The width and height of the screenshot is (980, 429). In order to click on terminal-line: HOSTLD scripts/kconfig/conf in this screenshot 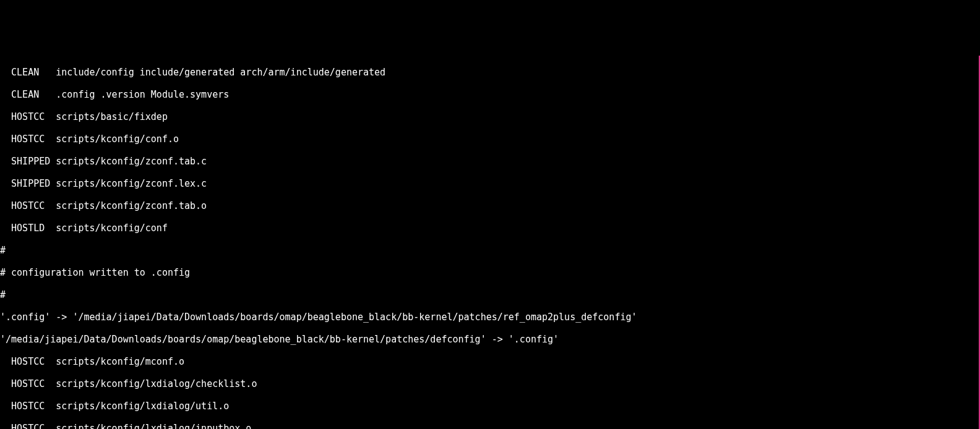, I will do `click(489, 228)`.